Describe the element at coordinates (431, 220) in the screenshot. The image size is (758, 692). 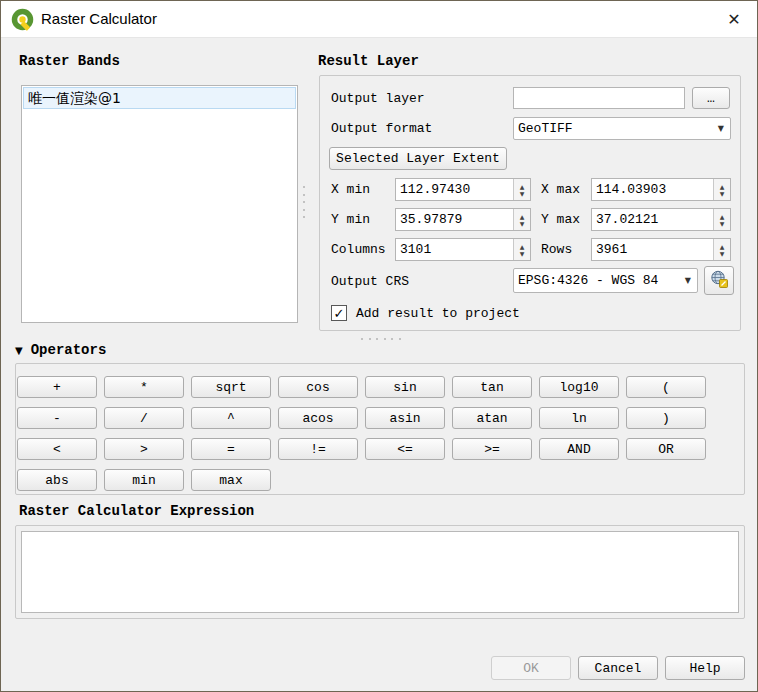
I see `y-min-value: 35.97879` at that location.